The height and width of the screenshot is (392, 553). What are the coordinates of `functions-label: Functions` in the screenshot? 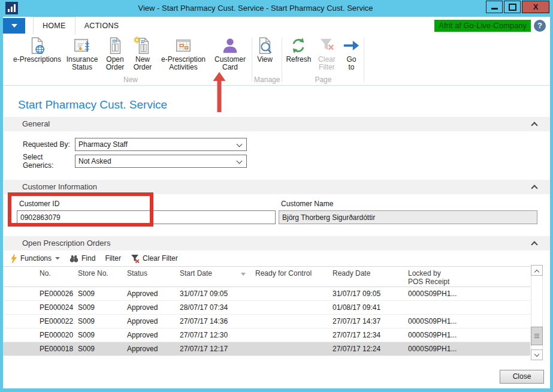 It's located at (36, 258).